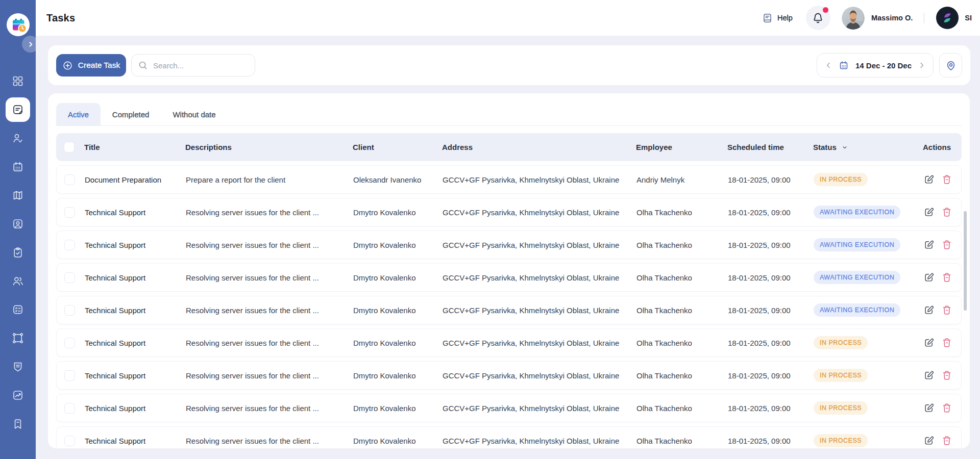  I want to click on user-menu: Massimo O., so click(877, 18).